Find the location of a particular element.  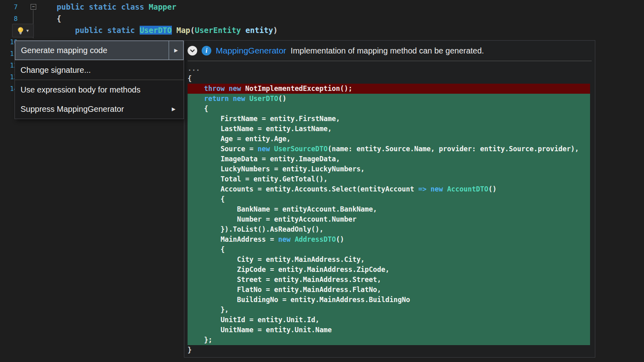

preview-code-line: Source = new UserSourceDTO(name: entity.… is located at coordinates (389, 149).